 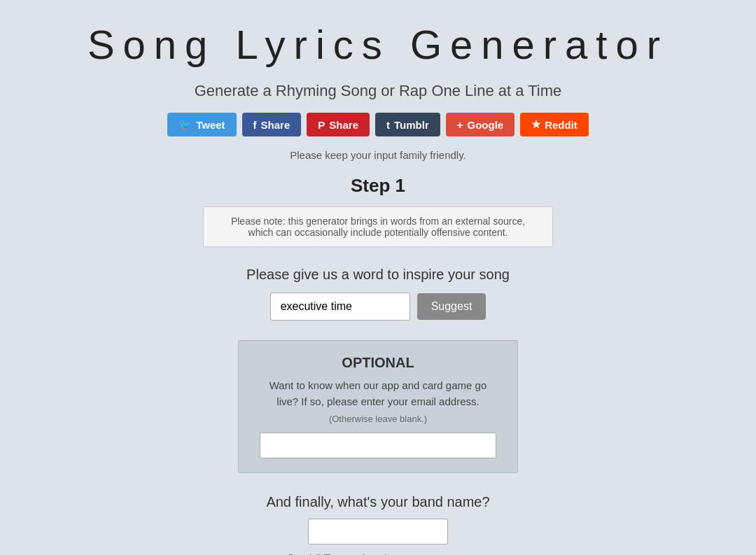 I want to click on facebook-icon: f, so click(x=255, y=125).